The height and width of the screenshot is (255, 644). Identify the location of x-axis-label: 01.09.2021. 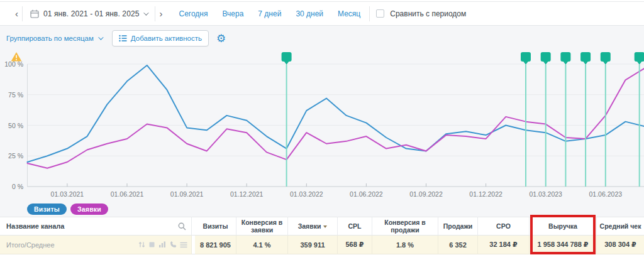
(187, 194).